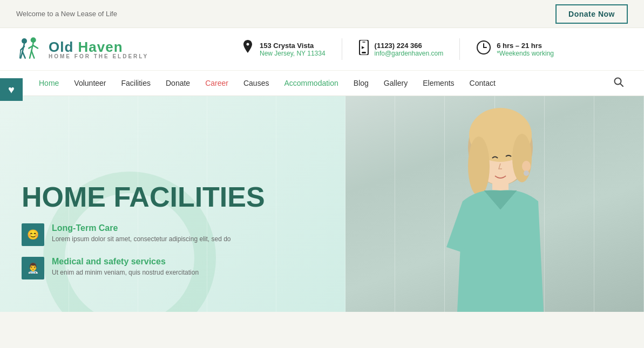 The width and height of the screenshot is (644, 348). I want to click on header-contacts: 153 Crysta Vista New Jersey, NY 11334 ▶ …, so click(397, 49).